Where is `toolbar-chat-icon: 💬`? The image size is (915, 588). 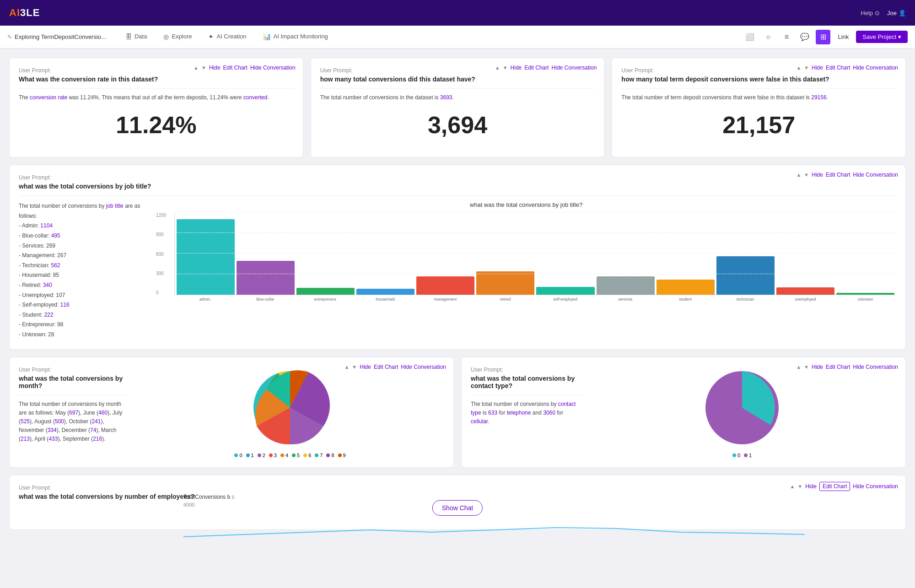 toolbar-chat-icon: 💬 is located at coordinates (805, 37).